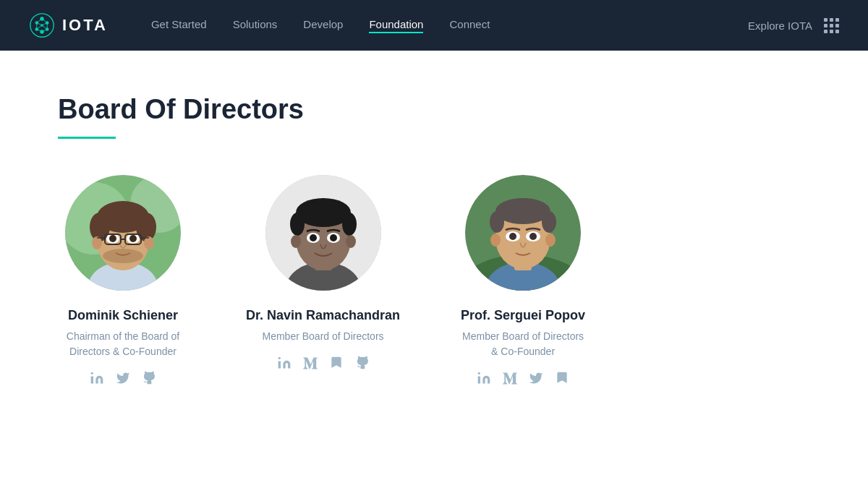 This screenshot has height=488, width=868. Describe the element at coordinates (123, 233) in the screenshot. I see `avatar-dominik` at that location.